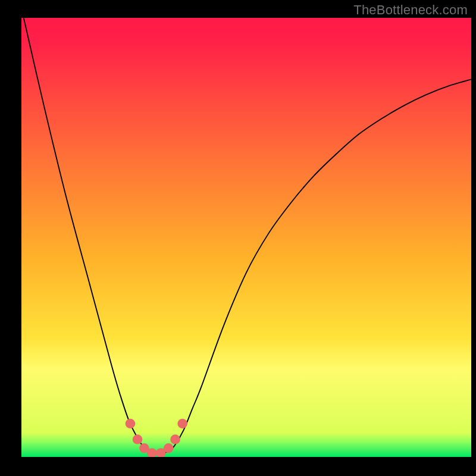 The width and height of the screenshot is (476, 476). I want to click on trough-markers, so click(156, 438).